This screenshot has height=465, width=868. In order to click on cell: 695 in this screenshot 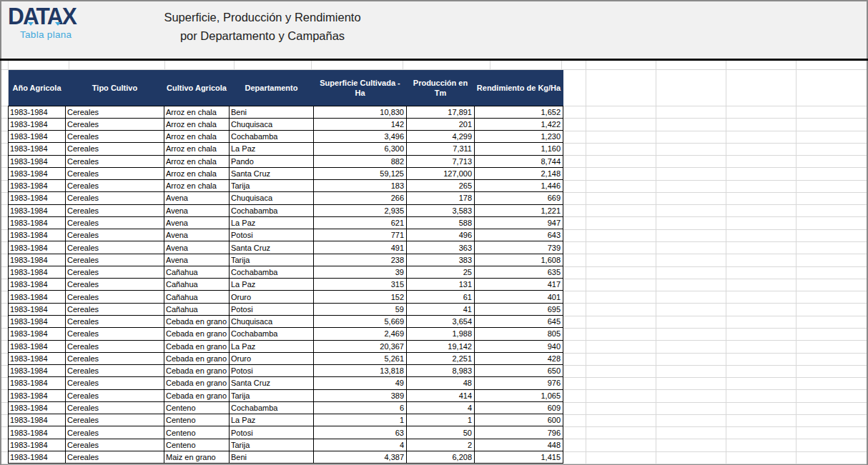, I will do `click(519, 309)`.